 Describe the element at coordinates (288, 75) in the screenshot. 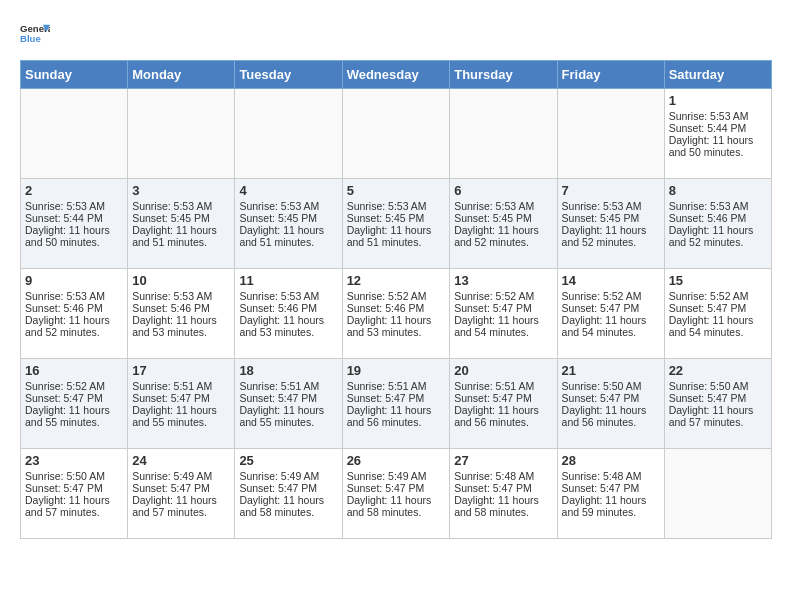

I see `weekday-header: Tuesday` at that location.